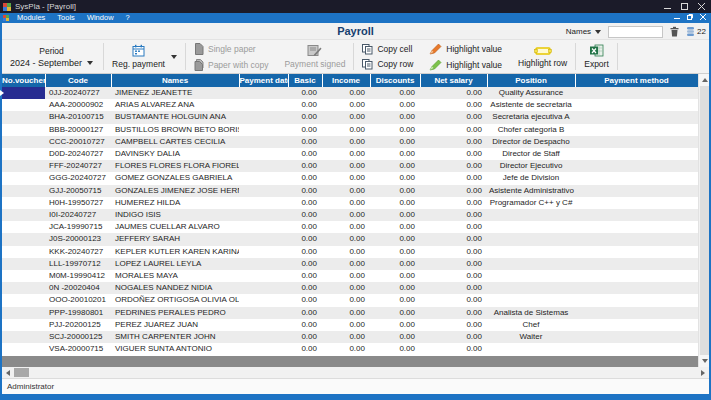 The width and height of the screenshot is (711, 400). What do you see at coordinates (466, 49) in the screenshot?
I see `highlight-value-orange-button: Highlight value` at bounding box center [466, 49].